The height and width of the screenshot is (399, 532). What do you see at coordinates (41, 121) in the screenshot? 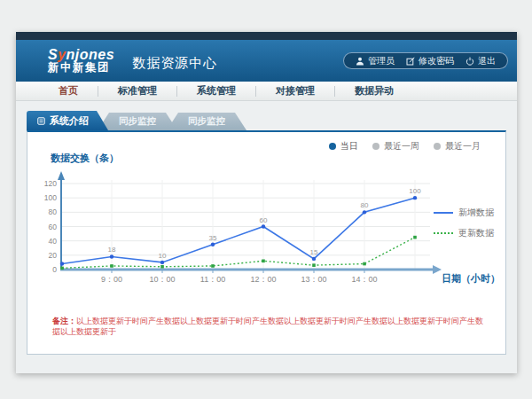
I see `document-icon` at bounding box center [41, 121].